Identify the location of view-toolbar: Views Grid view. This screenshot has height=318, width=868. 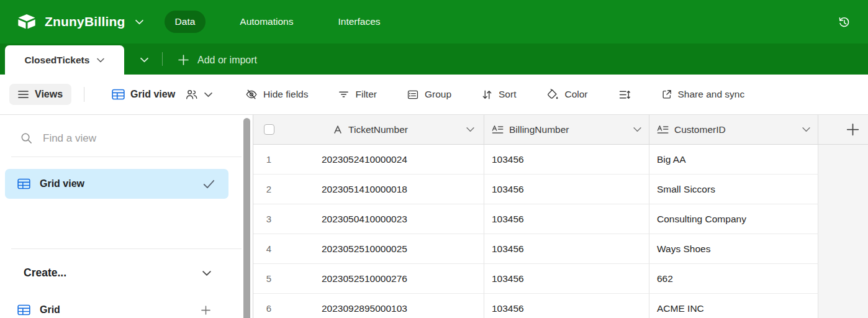
(434, 94).